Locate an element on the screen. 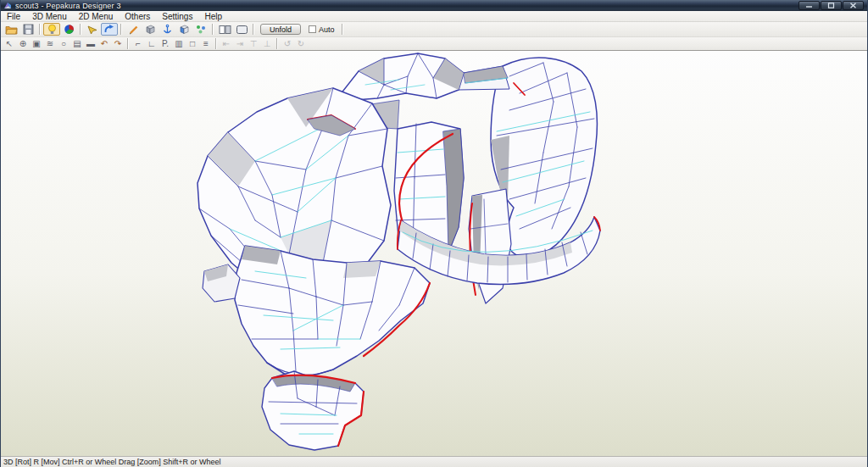 Image resolution: width=868 pixels, height=467 pixels. edge-divide-icon: ∟ is located at coordinates (152, 44).